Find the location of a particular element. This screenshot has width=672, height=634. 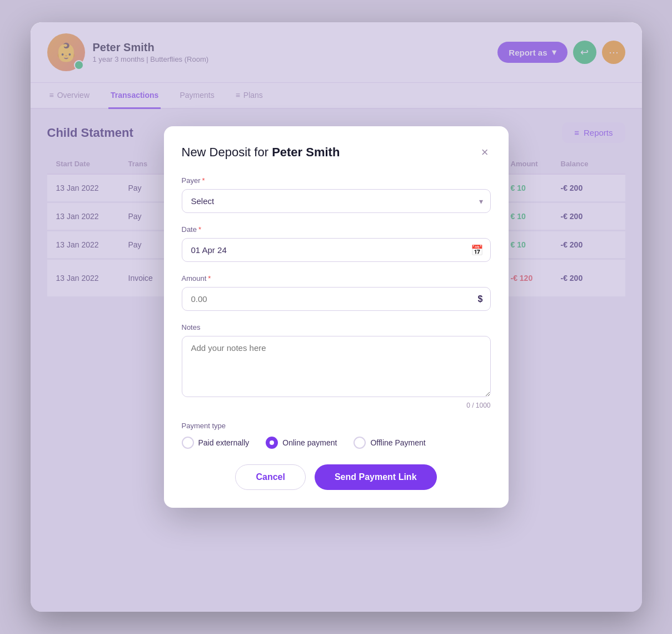

date-input is located at coordinates (336, 250).